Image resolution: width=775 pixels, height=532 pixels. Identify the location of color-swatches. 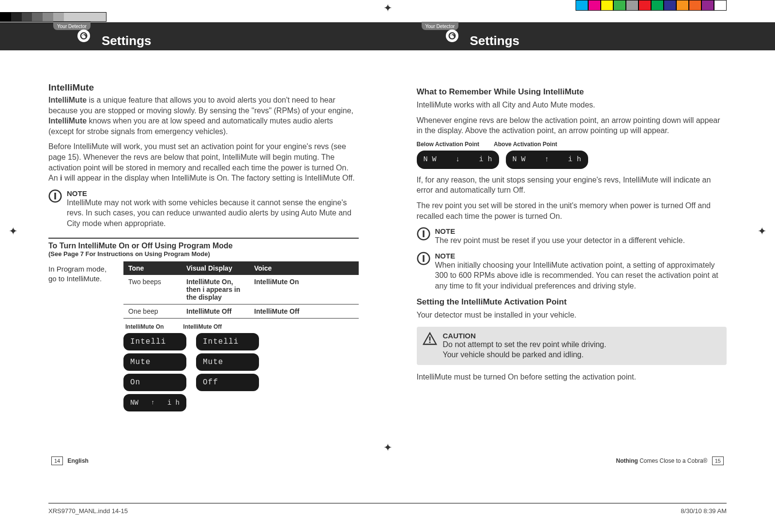
(651, 5).